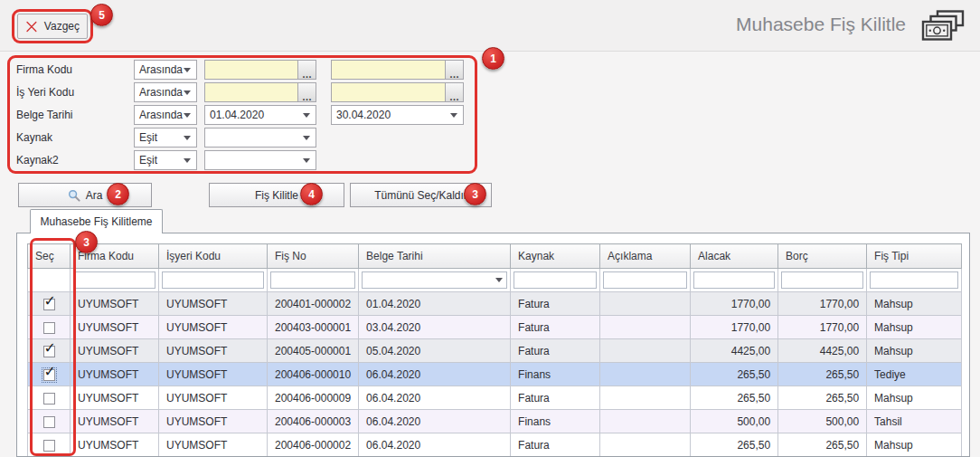 This screenshot has width=980, height=457. I want to click on column-header-fis-no: Fiş No, so click(313, 257).